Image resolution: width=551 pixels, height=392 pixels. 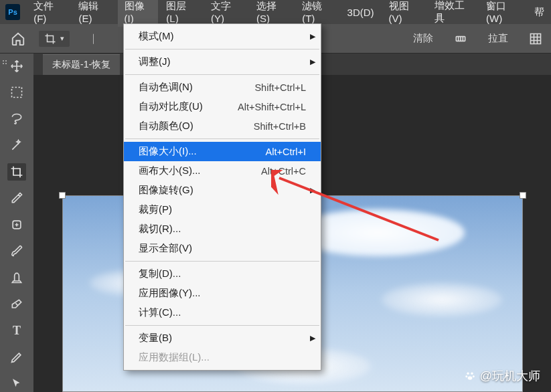 I want to click on menu-duplicate: 复制(D)..., so click(x=222, y=274).